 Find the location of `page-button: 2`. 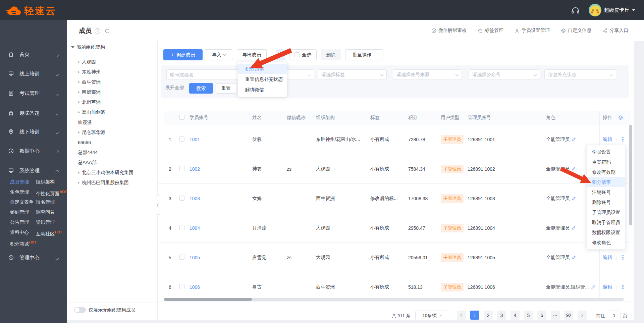

page-button: 2 is located at coordinates (488, 315).